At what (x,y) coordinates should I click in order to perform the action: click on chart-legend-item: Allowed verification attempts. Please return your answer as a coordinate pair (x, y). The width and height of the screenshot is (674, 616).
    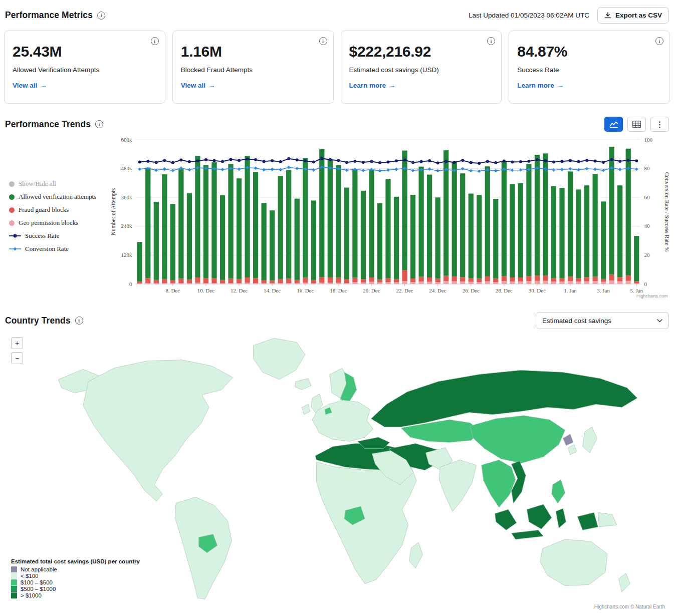
    Looking at the image, I should click on (59, 197).